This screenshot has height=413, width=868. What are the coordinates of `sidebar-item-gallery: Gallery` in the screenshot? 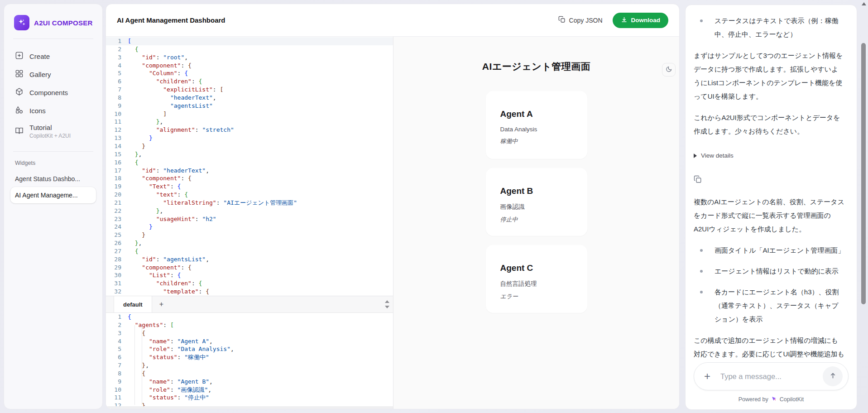 It's located at (53, 74).